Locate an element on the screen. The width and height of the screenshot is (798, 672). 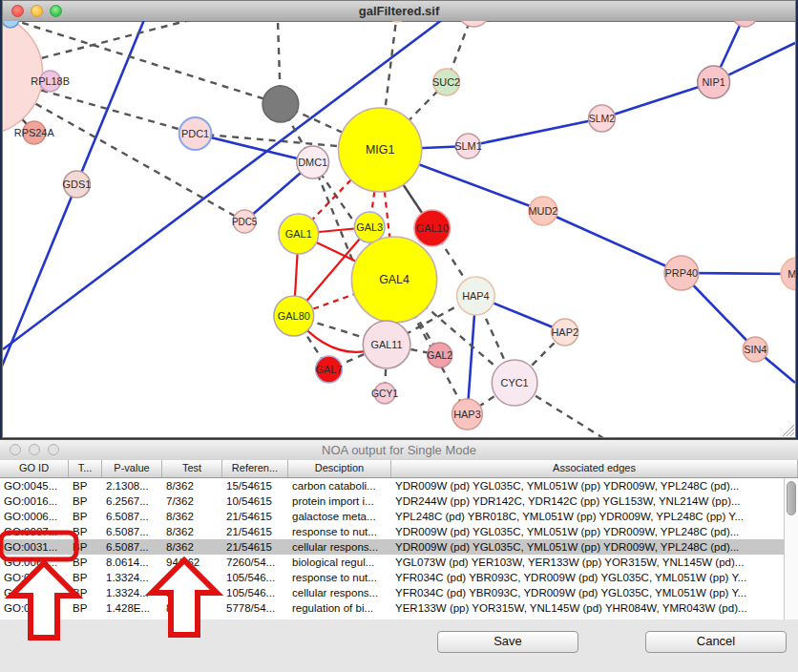
table-cell: response to nut... is located at coordinates (340, 532).